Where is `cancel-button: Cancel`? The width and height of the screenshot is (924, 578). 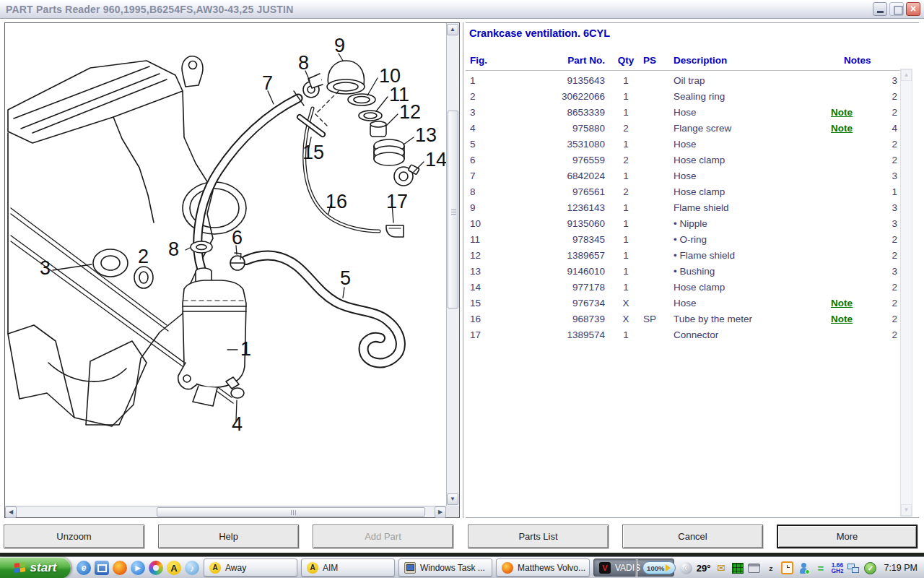
cancel-button: Cancel is located at coordinates (693, 536).